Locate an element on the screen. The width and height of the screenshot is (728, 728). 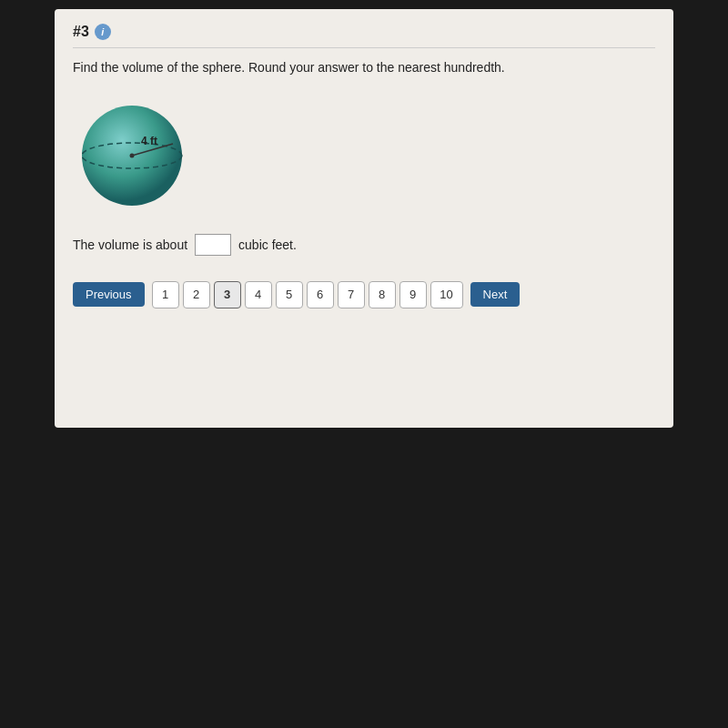
info-icon: i is located at coordinates (103, 32).